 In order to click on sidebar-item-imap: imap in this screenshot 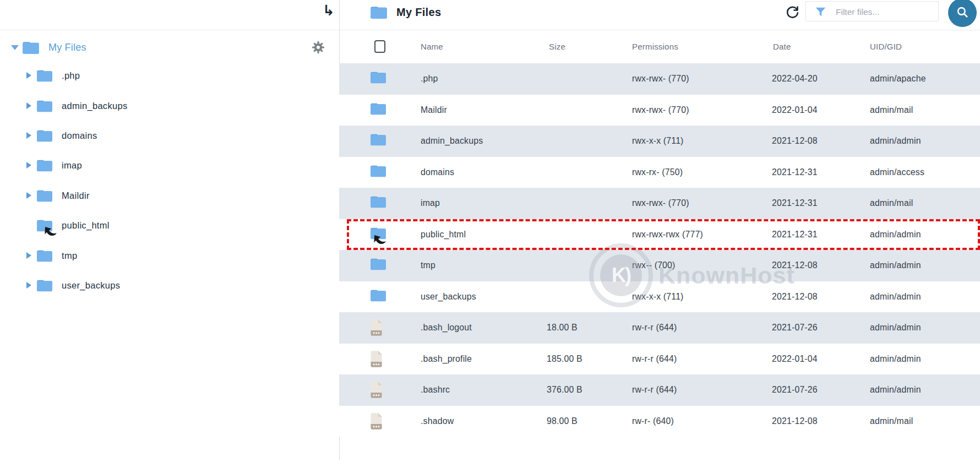, I will do `click(170, 165)`.